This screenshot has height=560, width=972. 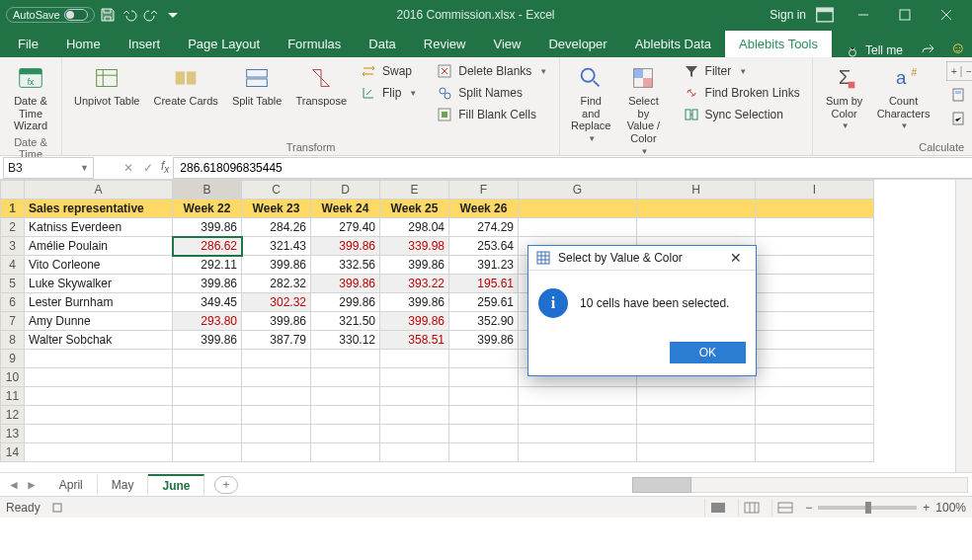 I want to click on fill-blank-cells-button: Fill Blank Cells, so click(x=492, y=115).